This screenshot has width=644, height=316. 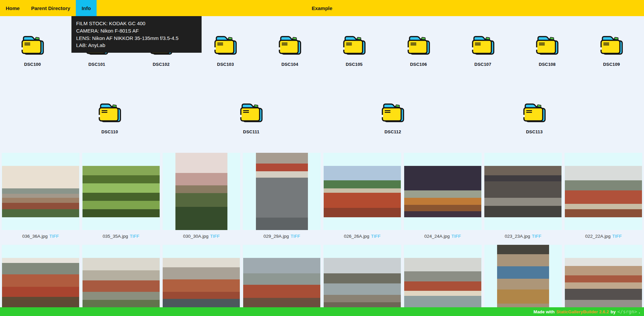 I want to click on folder-item-dsc106: DSC106, so click(x=419, y=50).